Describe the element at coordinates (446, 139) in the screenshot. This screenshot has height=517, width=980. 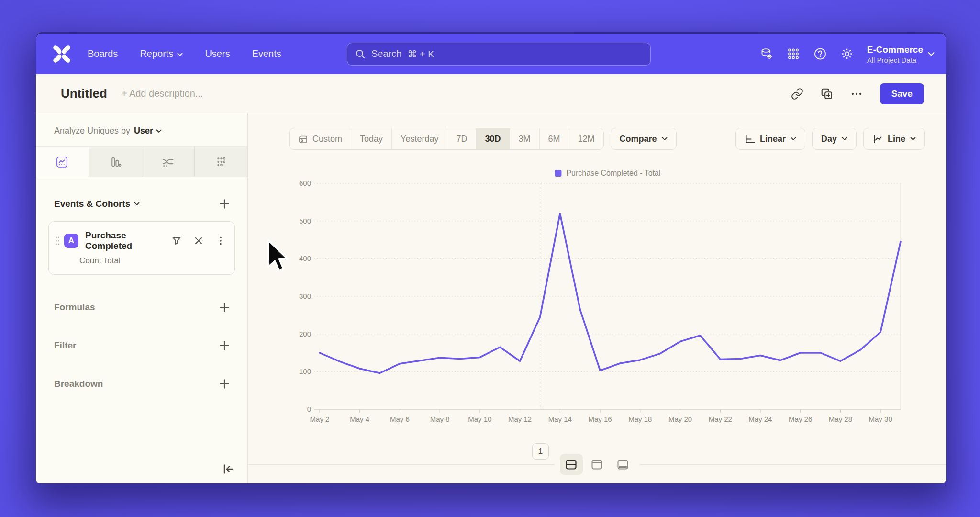
I see `date-range-control: Custom Today Yesterday 7D` at that location.